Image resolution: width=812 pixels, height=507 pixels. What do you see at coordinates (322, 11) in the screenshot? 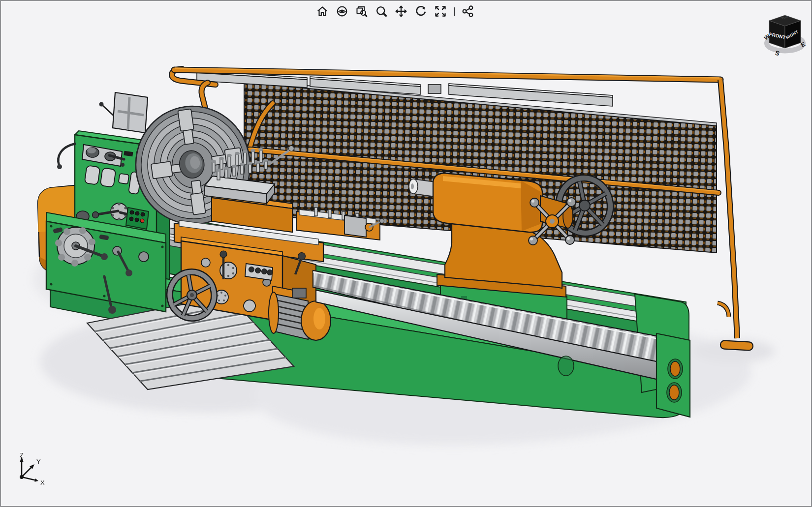
I see `home-button` at bounding box center [322, 11].